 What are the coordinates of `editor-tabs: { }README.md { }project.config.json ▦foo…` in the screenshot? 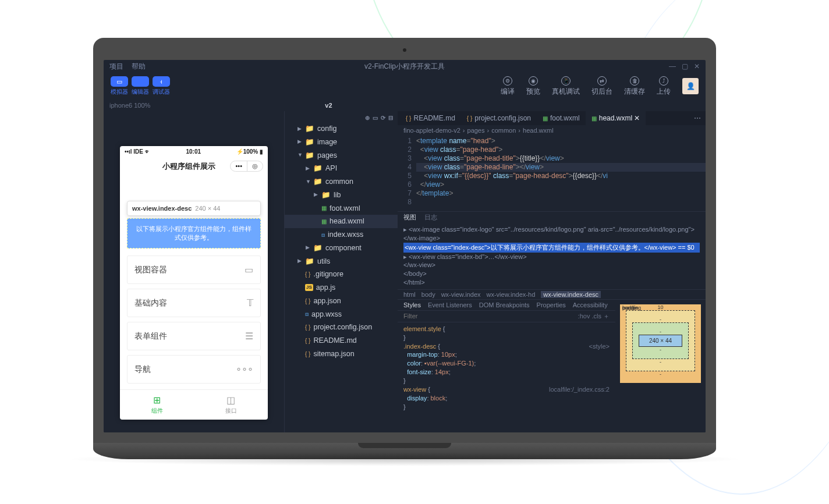 It's located at (552, 118).